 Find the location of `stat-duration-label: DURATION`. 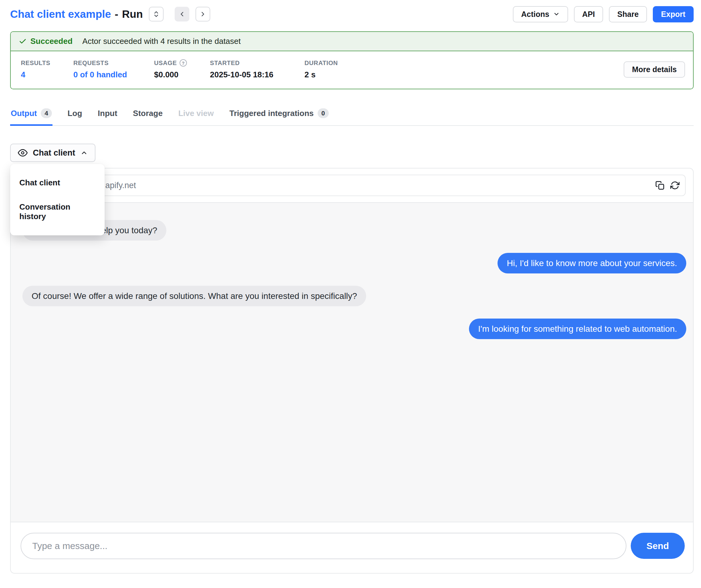

stat-duration-label: DURATION is located at coordinates (321, 63).